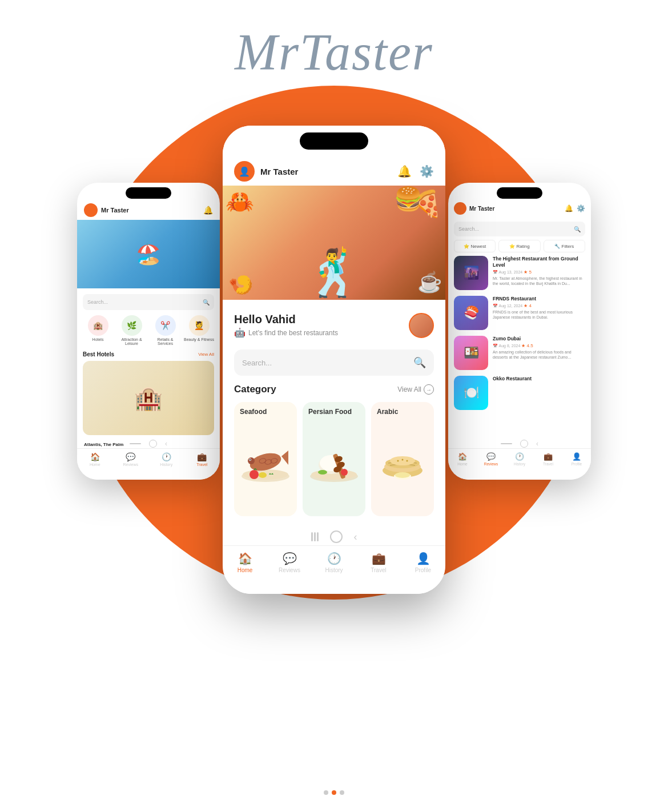  Describe the element at coordinates (520, 273) in the screenshot. I see `review-item-1: 🌆 The Highest Restaurant from Ground Lev…` at that location.